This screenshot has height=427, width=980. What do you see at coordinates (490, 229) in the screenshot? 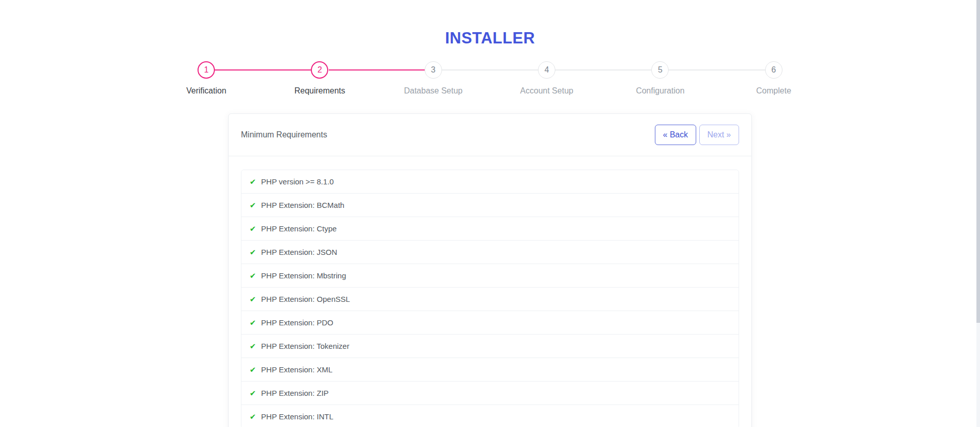
I see `requirement-row: ✔ PHP Extension: Ctype` at bounding box center [490, 229].